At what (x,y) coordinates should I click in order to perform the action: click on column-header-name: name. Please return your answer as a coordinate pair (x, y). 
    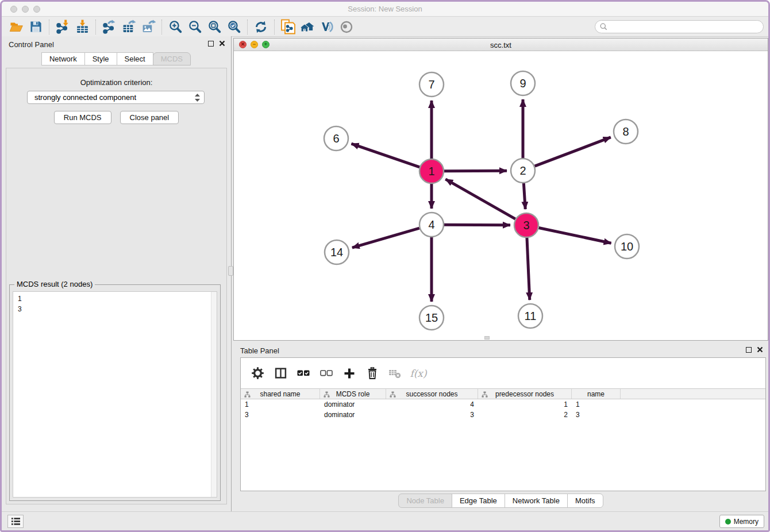
    Looking at the image, I should click on (596, 394).